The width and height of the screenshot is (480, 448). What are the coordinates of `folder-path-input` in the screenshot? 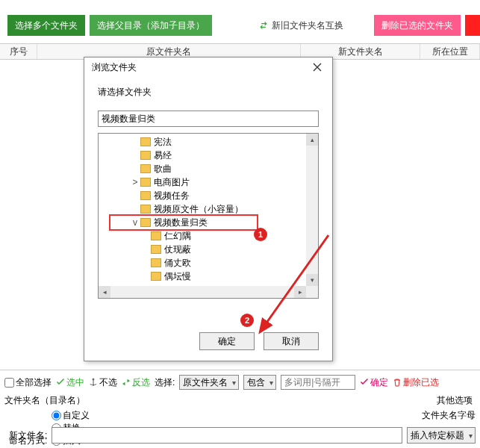 It's located at (208, 119).